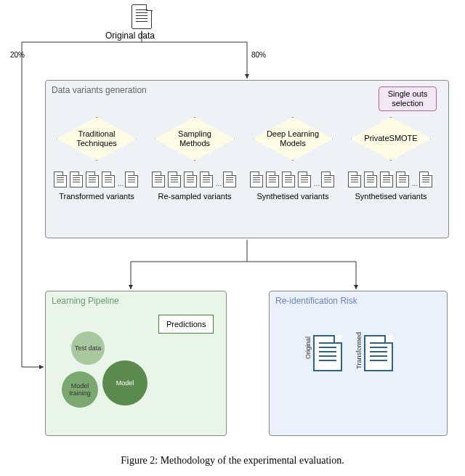  I want to click on variant-synth-ps: ... Synthetised variants, so click(391, 186).